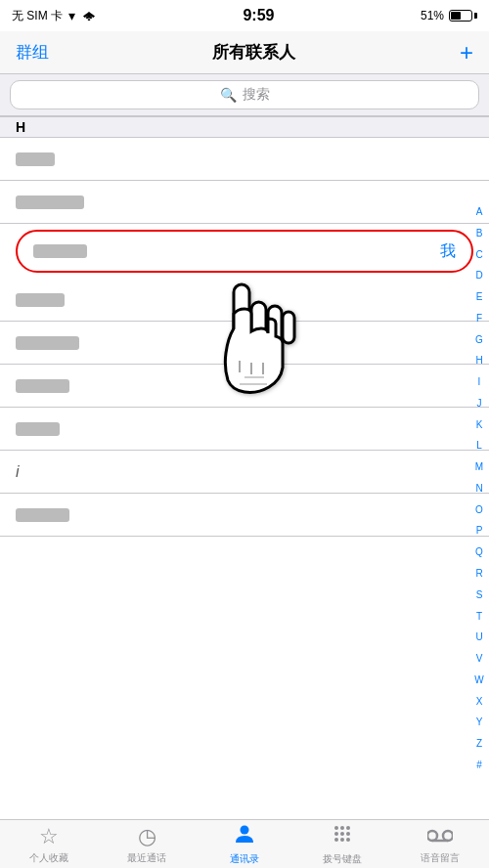 This screenshot has width=489, height=868. What do you see at coordinates (479, 510) in the screenshot?
I see `alpha-o: O` at bounding box center [479, 510].